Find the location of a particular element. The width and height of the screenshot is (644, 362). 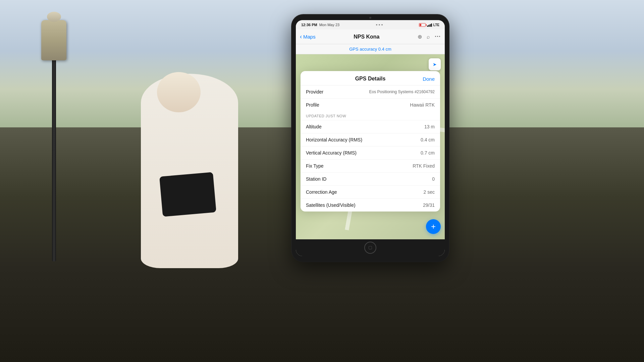

gps-accuracy-bar: GPS accuracy 0.4 cm is located at coordinates (370, 49).